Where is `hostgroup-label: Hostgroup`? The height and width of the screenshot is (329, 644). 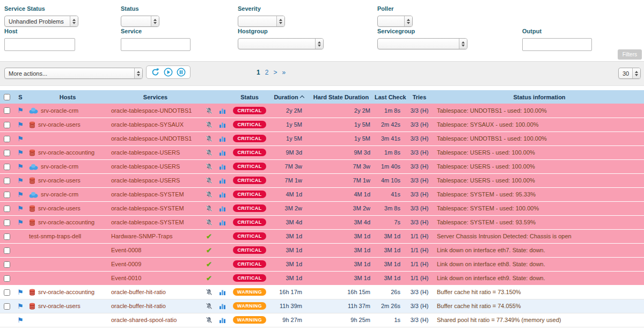
hostgroup-label: Hostgroup is located at coordinates (281, 31).